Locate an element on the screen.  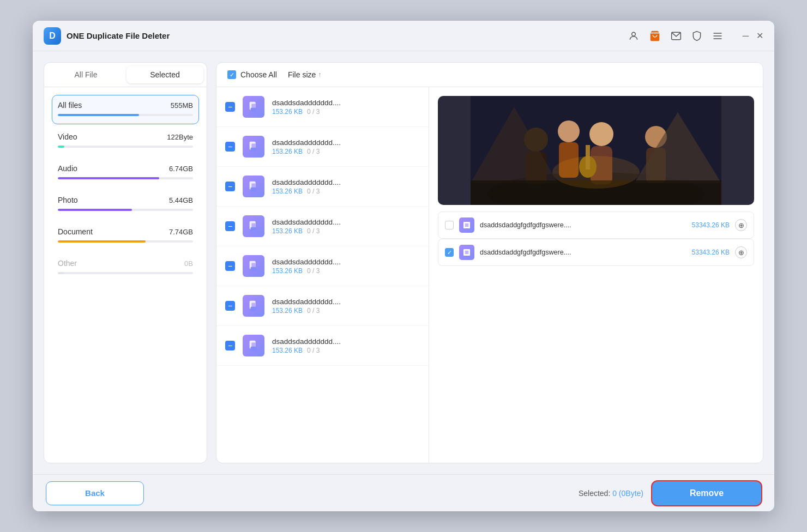
shield-icon is located at coordinates (697, 36).